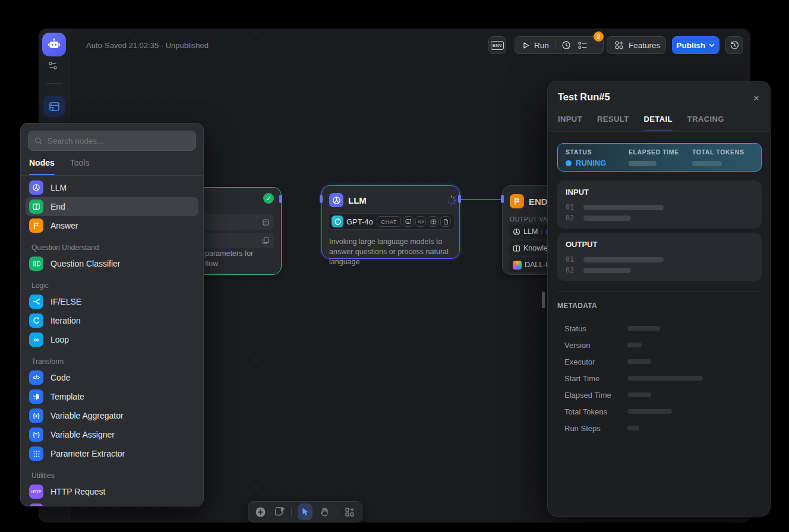 This screenshot has height=532, width=789. Describe the element at coordinates (658, 124) in the screenshot. I see `tab-detail: DETAIL` at that location.